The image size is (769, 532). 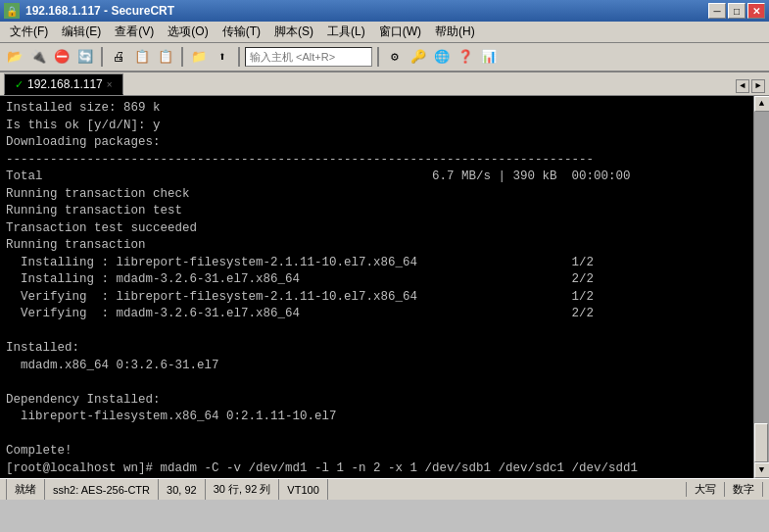 What do you see at coordinates (102, 490) in the screenshot?
I see `status-encryption: ssh2: AES-256-CTR` at bounding box center [102, 490].